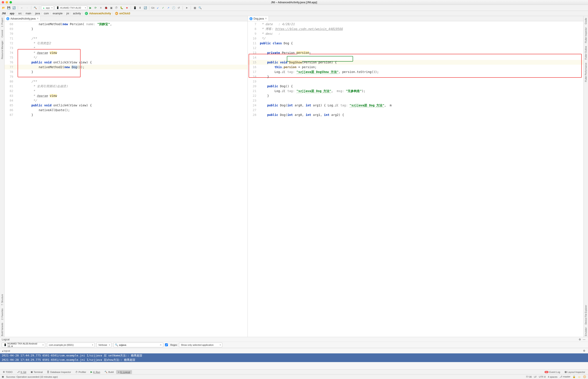 This screenshot has width=588, height=379. Describe the element at coordinates (145, 8) in the screenshot. I see `sync-gradle-icon: 🔃` at that location.